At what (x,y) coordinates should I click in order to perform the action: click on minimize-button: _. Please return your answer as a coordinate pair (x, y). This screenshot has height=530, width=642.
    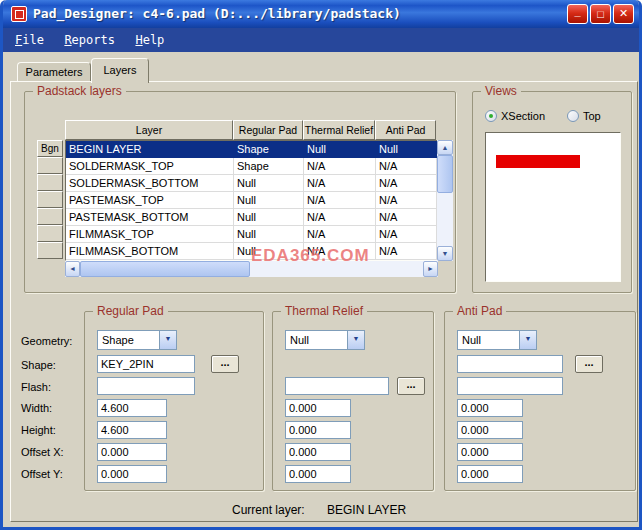
    Looking at the image, I should click on (578, 14).